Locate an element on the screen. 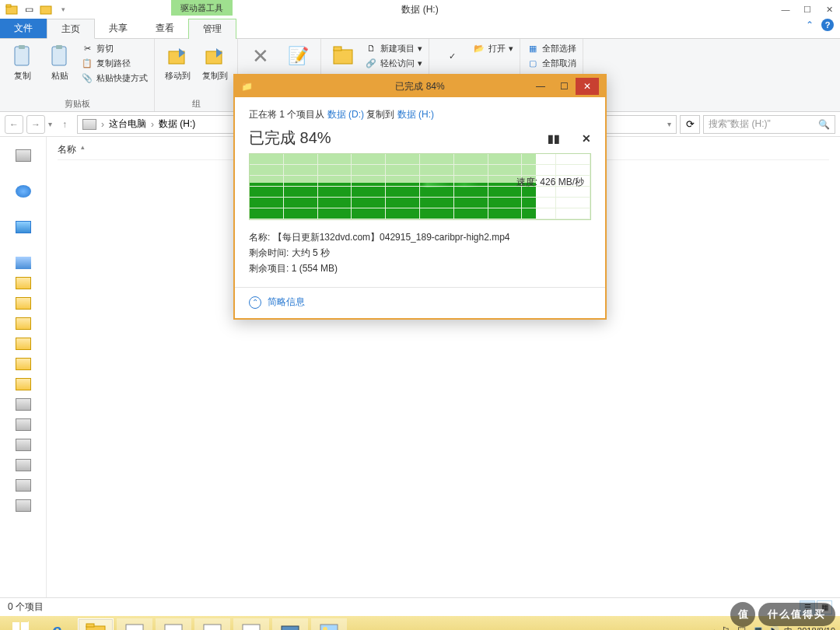 This screenshot has height=630, width=840. select-none-button: ▢全部取消 is located at coordinates (551, 63).